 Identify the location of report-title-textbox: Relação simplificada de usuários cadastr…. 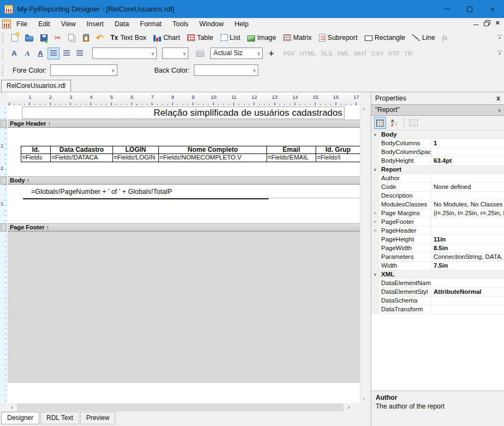
(183, 113).